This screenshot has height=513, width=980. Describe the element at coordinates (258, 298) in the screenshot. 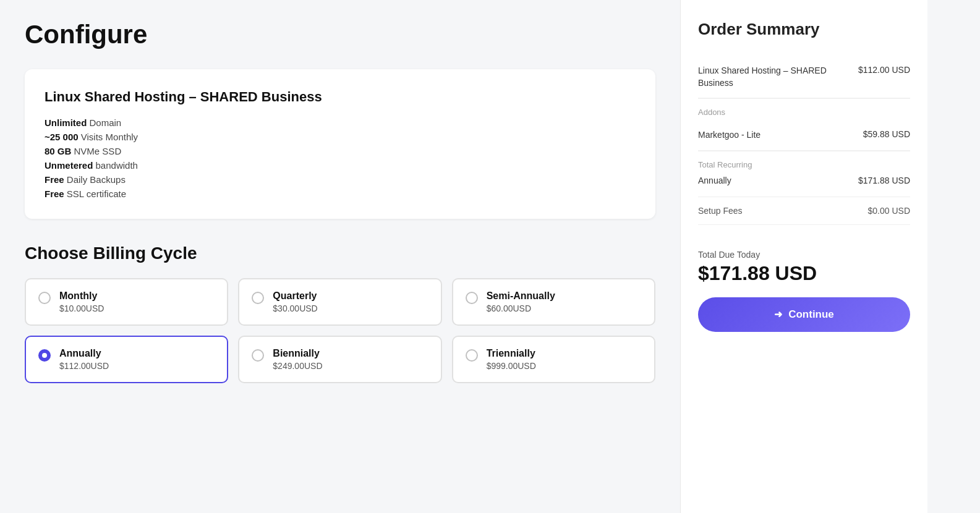

I see `radio-quarterly` at that location.